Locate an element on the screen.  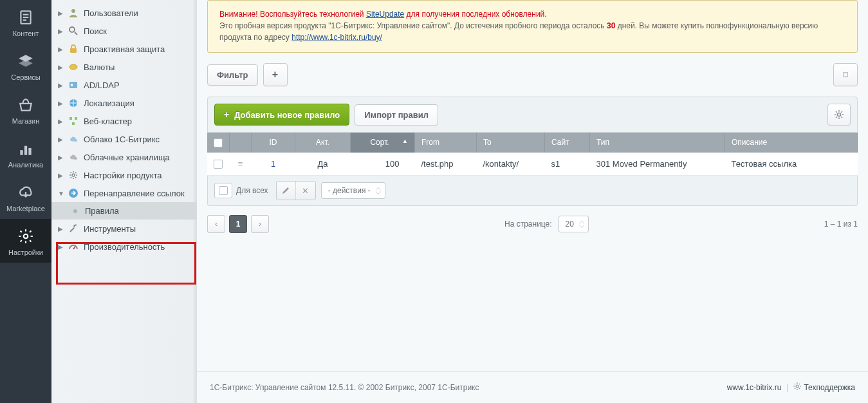
maximize-icon is located at coordinates (845, 75).